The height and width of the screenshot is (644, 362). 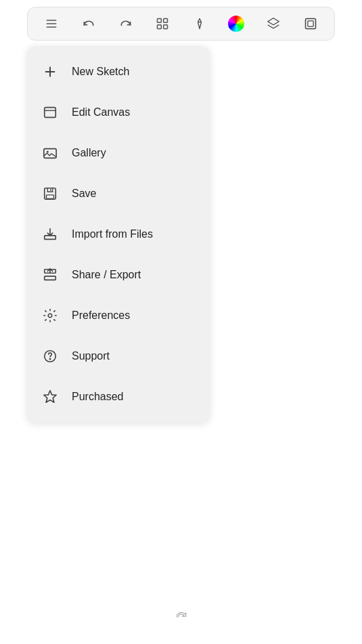 What do you see at coordinates (311, 24) in the screenshot?
I see `frame-button` at bounding box center [311, 24].